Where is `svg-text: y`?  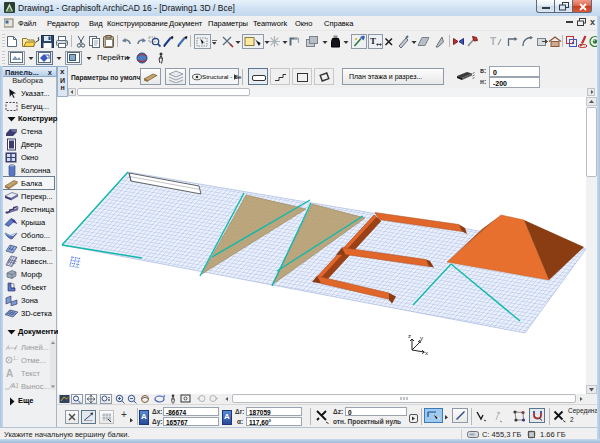 svg-text: y is located at coordinates (422, 338).